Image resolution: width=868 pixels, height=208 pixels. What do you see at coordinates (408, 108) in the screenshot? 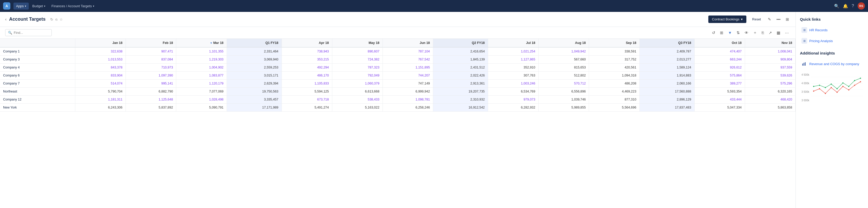
I see `data-cell: 6,258,246` at bounding box center [408, 108].